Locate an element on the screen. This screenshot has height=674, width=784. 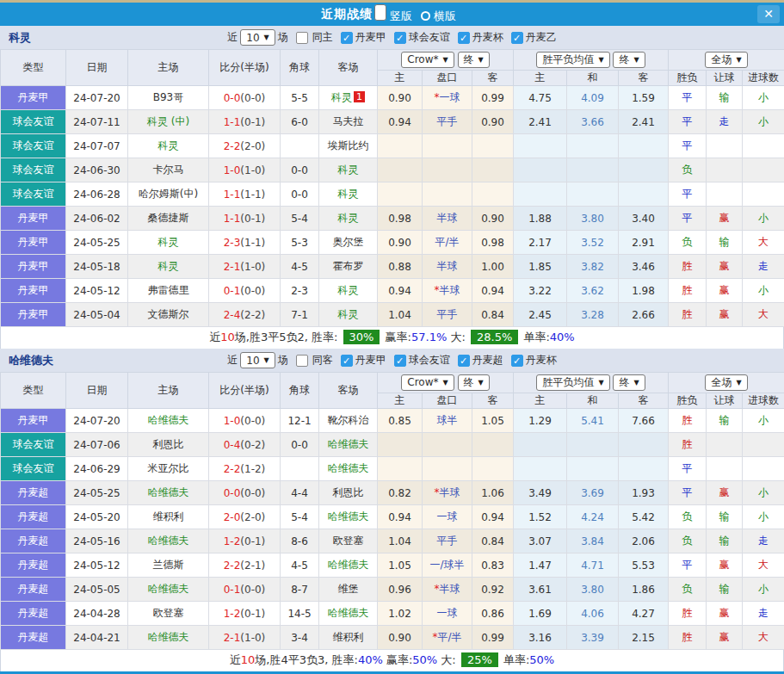
league-type-cell: 球会友谊 is located at coordinates (34, 170).